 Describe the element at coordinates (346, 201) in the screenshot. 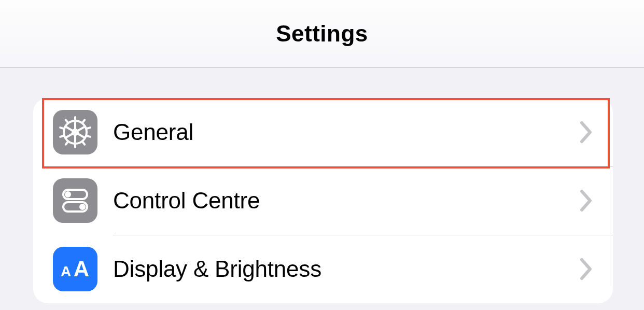

I see `row-label: Control Centre` at that location.